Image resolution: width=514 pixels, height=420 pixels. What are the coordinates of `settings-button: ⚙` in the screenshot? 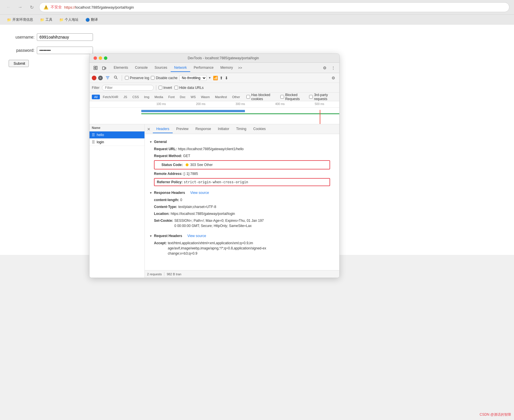 It's located at (325, 68).